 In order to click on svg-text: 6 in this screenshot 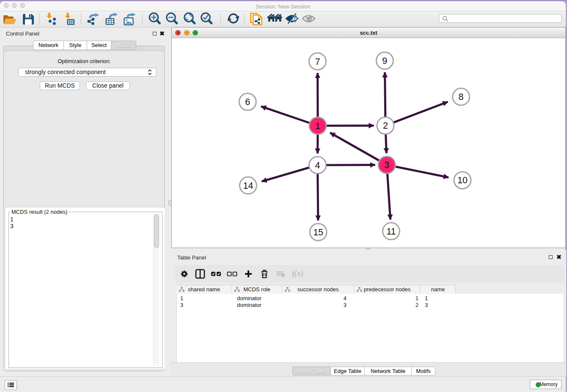, I will do `click(248, 102)`.